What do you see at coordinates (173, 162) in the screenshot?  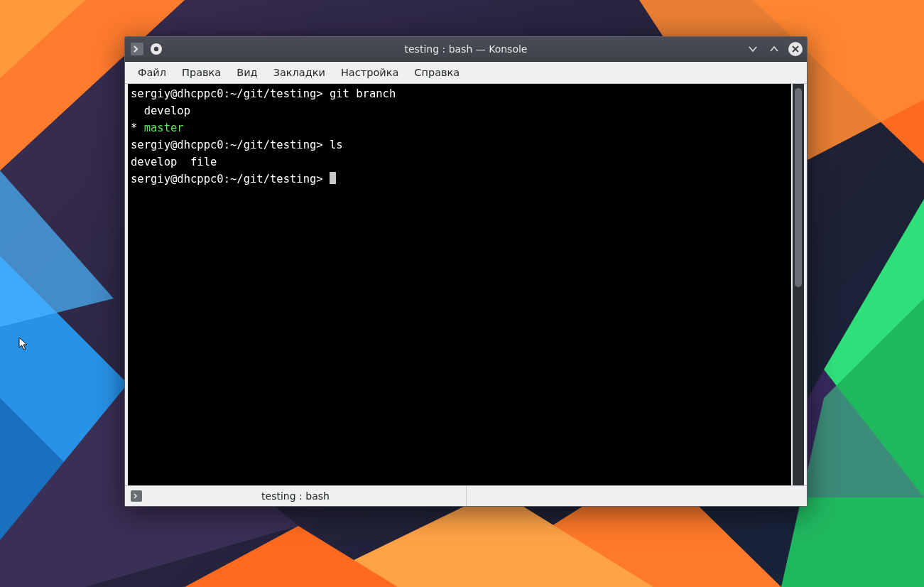 I see `terminal-text: develop file` at bounding box center [173, 162].